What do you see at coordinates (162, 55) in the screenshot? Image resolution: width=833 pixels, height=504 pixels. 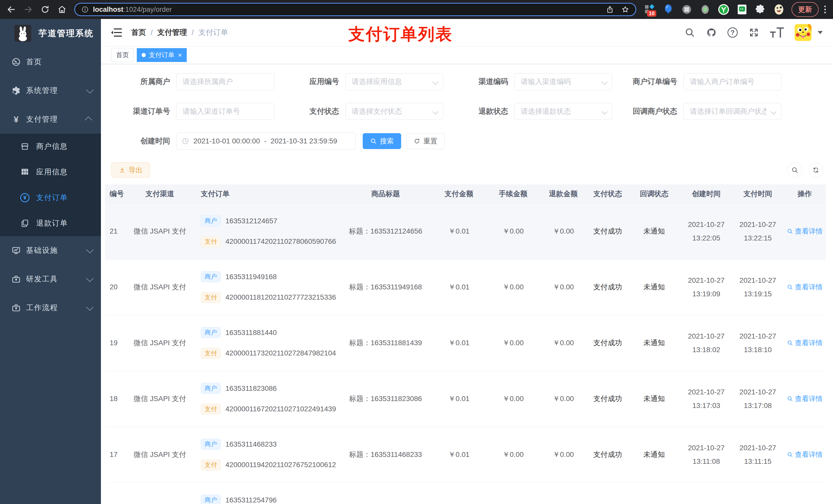 I see `tab-pay-order: 支付订单 ×` at bounding box center [162, 55].